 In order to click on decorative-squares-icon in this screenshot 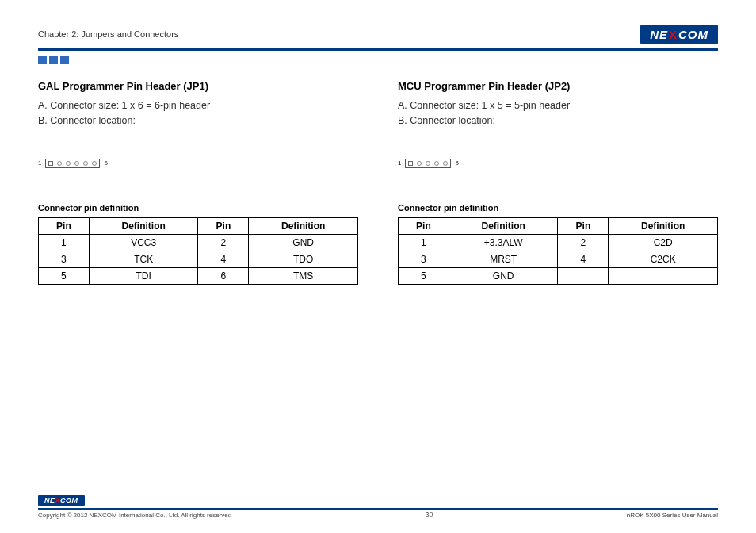, I will do `click(378, 60)`.